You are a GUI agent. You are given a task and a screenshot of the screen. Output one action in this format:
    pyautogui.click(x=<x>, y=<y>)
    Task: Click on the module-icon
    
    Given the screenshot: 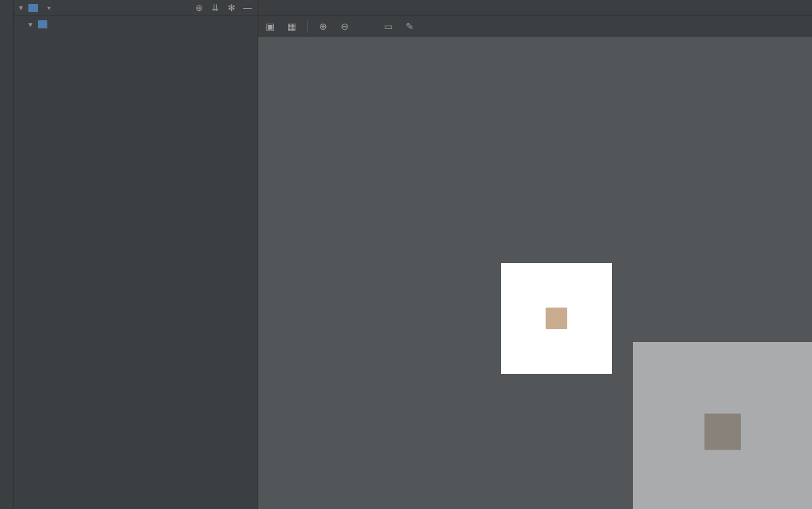 What is the action you would take?
    pyautogui.click(x=43, y=24)
    